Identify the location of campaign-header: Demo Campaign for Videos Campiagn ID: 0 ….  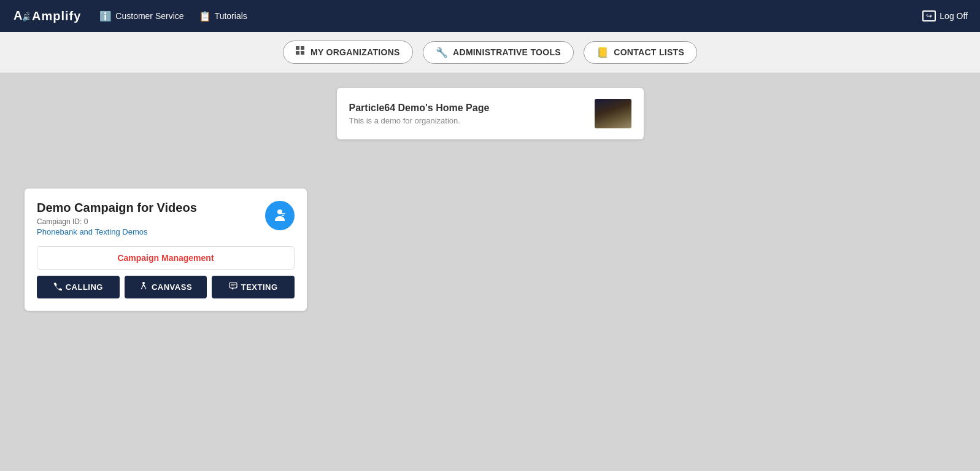
(166, 219).